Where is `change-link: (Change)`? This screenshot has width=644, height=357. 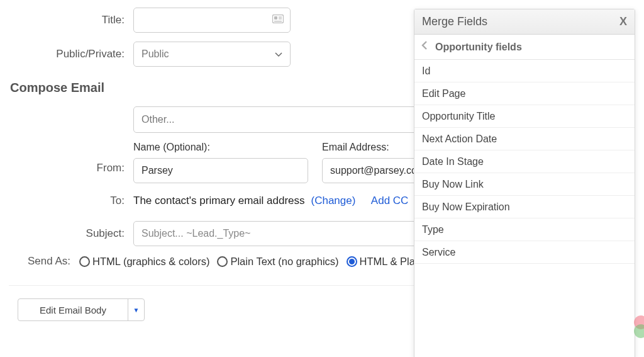
change-link: (Change) is located at coordinates (333, 201).